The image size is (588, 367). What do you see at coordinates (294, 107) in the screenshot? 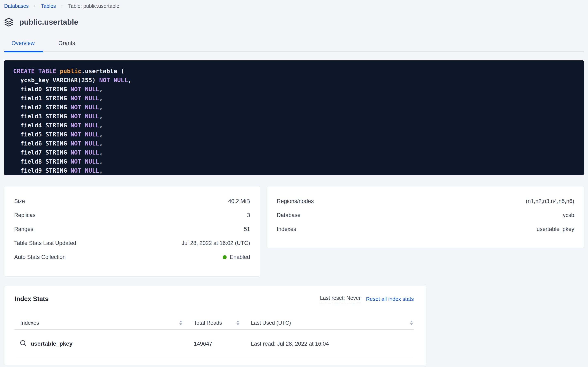
I see `code-line: field2 STRING NOT NULL,` at bounding box center [294, 107].